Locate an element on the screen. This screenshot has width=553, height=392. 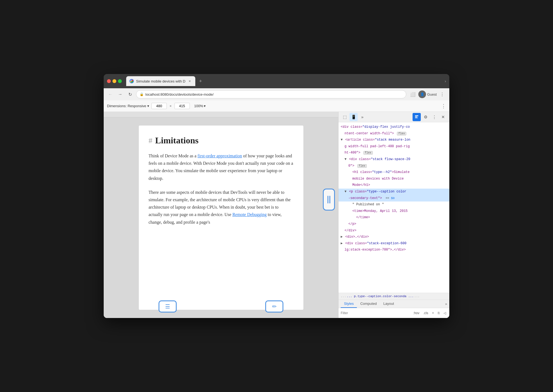
nav-bar: ← → ↻ 🔒 localhost:8080/docs/devtools/dev… is located at coordinates (276, 94).